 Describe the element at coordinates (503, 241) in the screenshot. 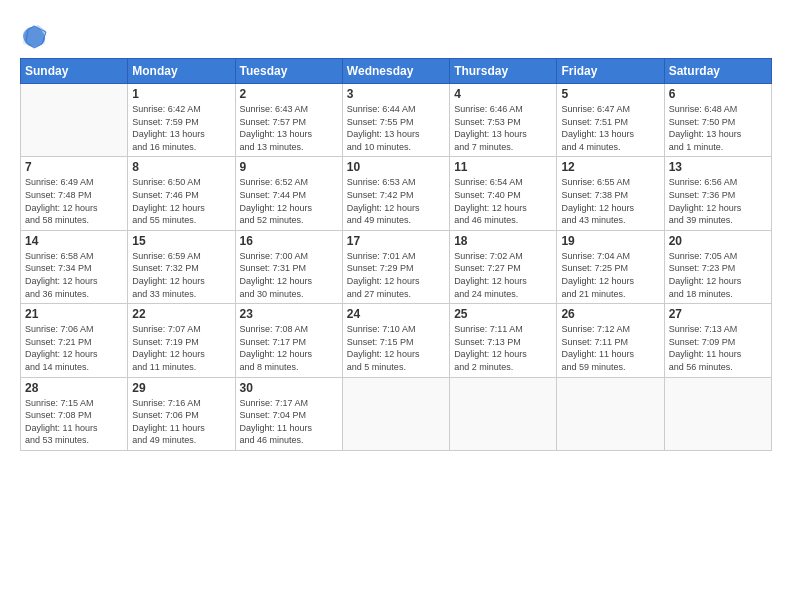

I see `day-number: 18` at that location.